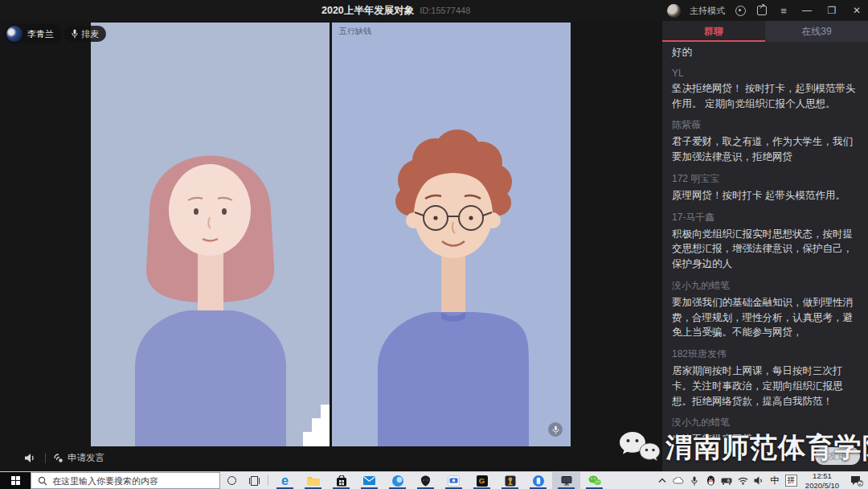  Describe the element at coordinates (453, 481) in the screenshot. I see `screen-capture-icon` at that location.